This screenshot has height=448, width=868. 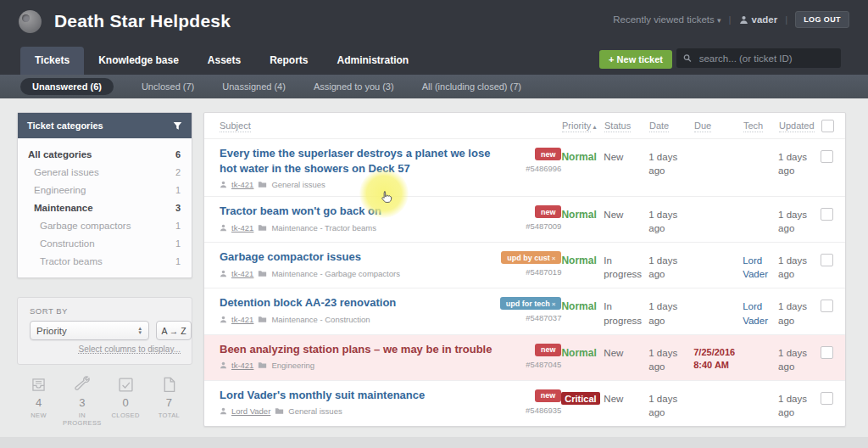 What do you see at coordinates (174, 331) in the screenshot?
I see `sort-direction-button: A → Z` at bounding box center [174, 331].